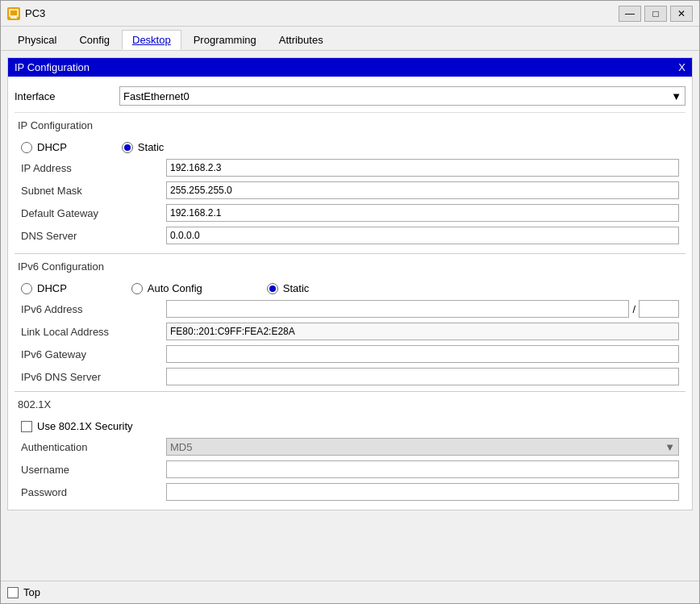  Describe the element at coordinates (350, 426) in the screenshot. I see `use-8021x-row: Use 802.1X Security` at that location.